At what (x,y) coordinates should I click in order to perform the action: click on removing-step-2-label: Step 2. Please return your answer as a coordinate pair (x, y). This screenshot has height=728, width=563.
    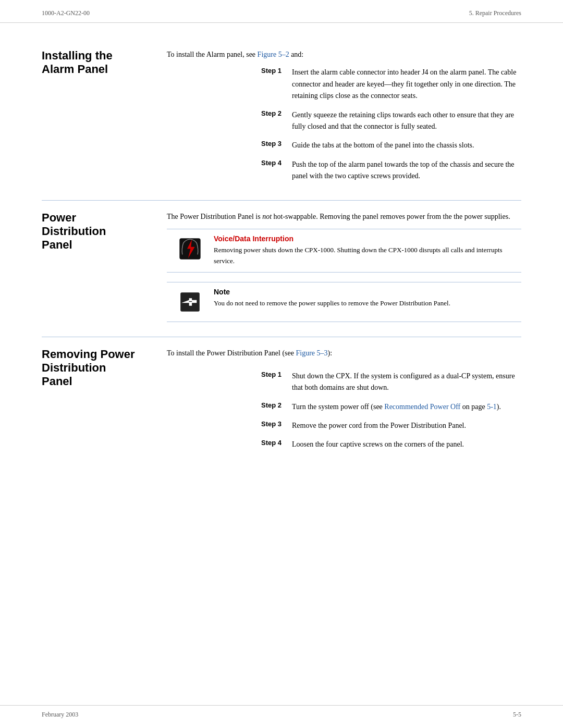
    Looking at the image, I should click on (229, 407).